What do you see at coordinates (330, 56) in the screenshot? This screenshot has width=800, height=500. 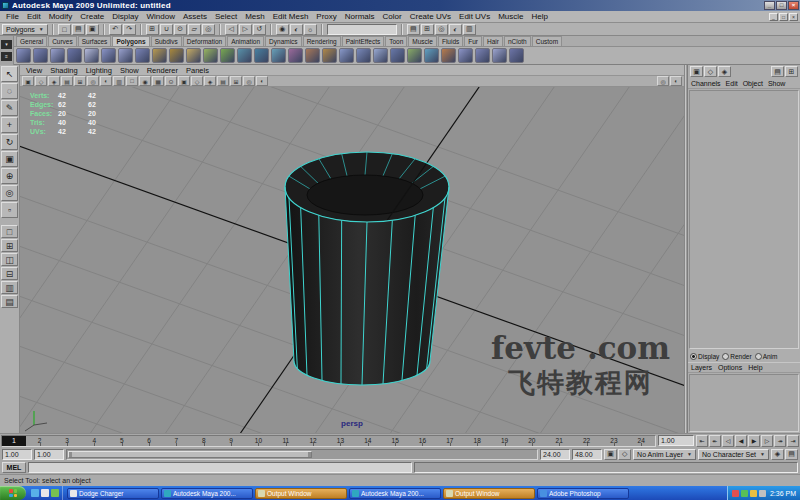 I see `smooth-icon` at bounding box center [330, 56].